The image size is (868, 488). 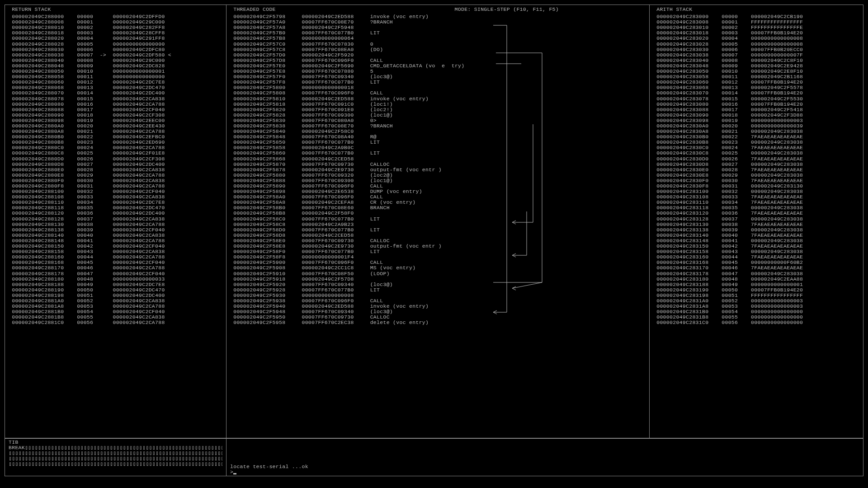 What do you see at coordinates (438, 164) in the screenshot?
I see `threaded-code-row: 000002049C2F5870 00007FF670C09730 CALLOC` at bounding box center [438, 164].